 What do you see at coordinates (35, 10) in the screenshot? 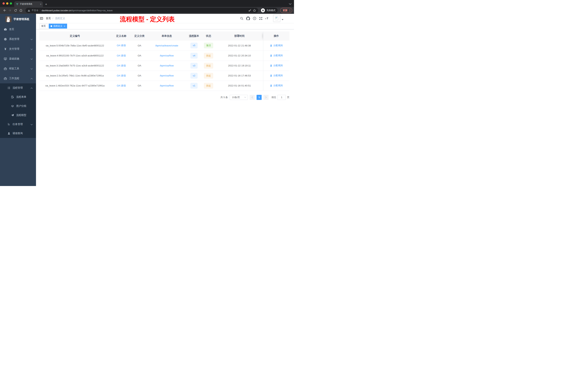
I see `security-label: 不安全` at bounding box center [35, 10].